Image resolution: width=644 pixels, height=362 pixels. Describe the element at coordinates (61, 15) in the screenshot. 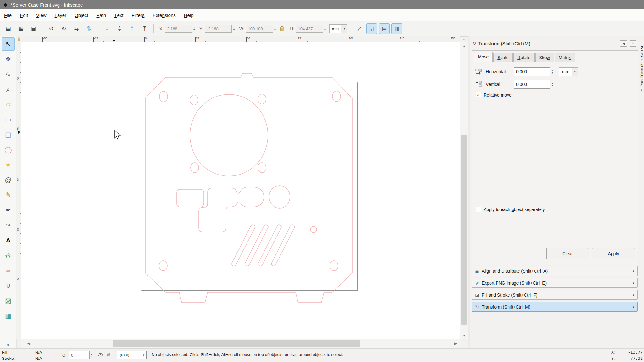

I see `menu-item-layer: Layer` at that location.